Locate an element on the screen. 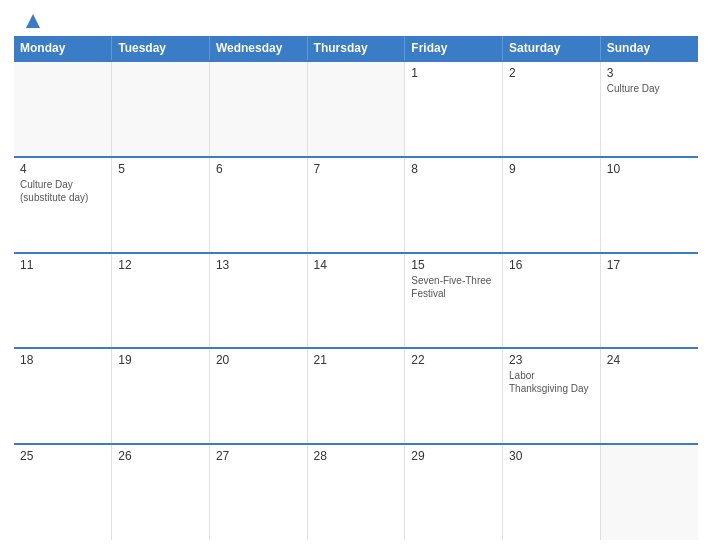 The width and height of the screenshot is (712, 550). day-number: 3 is located at coordinates (650, 73).